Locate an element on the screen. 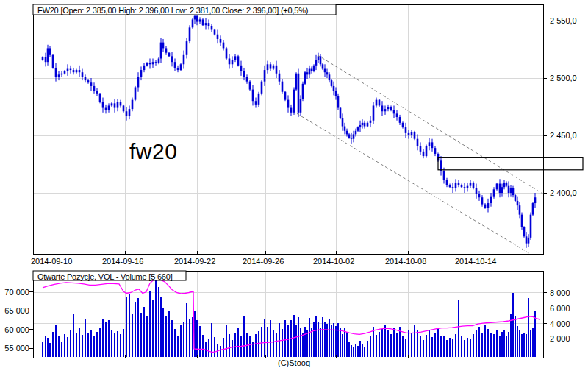 Image resolution: width=588 pixels, height=368 pixels. symbol-watermark: fw20 is located at coordinates (153, 152).